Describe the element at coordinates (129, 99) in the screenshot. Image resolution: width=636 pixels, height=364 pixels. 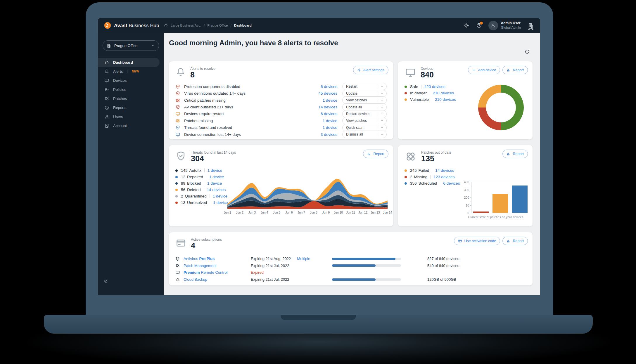
I see `sidebar-item-patches: Patches` at that location.